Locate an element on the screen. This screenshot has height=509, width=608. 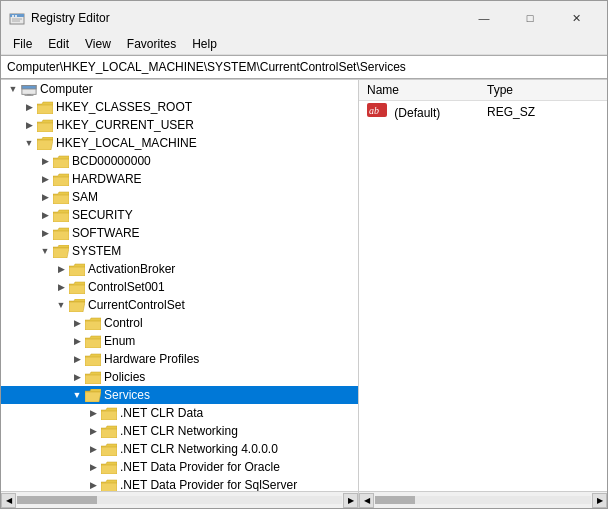
app-icon is located at coordinates (17, 18).